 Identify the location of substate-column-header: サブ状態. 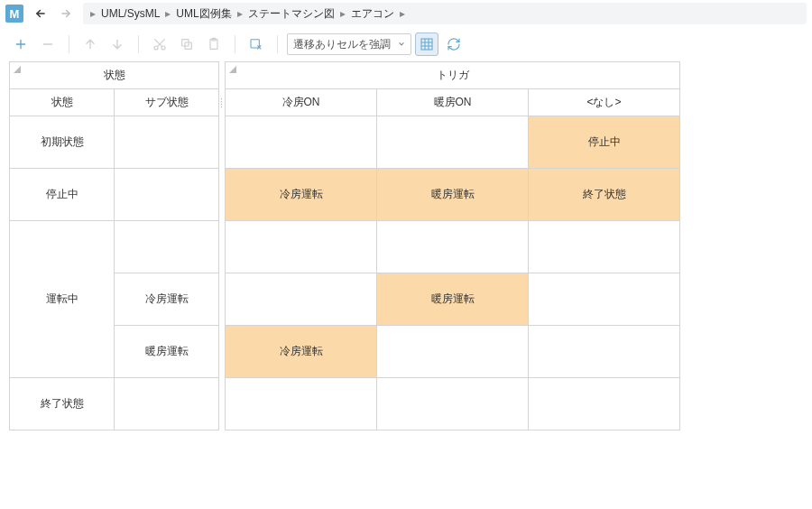
(167, 103).